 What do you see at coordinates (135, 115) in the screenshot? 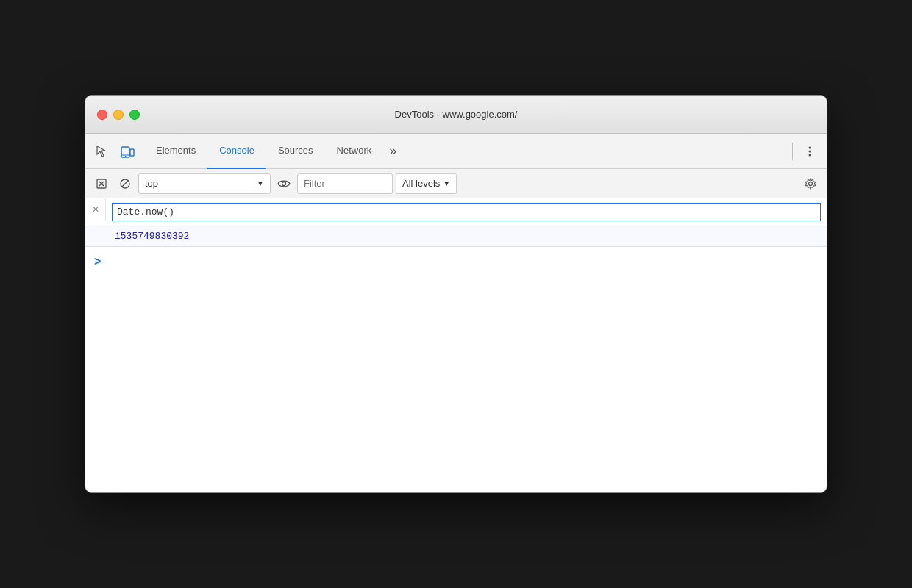
I see `maximize-button` at bounding box center [135, 115].